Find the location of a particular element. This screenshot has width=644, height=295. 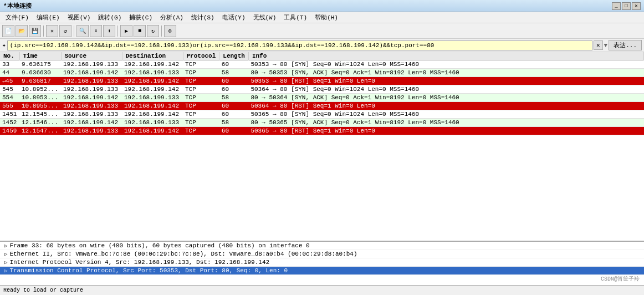

toolbar-search-btn: 🔍 is located at coordinates (83, 31).